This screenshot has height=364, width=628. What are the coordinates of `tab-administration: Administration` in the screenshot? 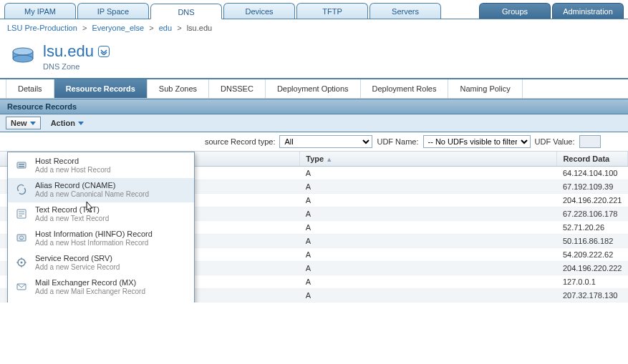 It's located at (588, 11).